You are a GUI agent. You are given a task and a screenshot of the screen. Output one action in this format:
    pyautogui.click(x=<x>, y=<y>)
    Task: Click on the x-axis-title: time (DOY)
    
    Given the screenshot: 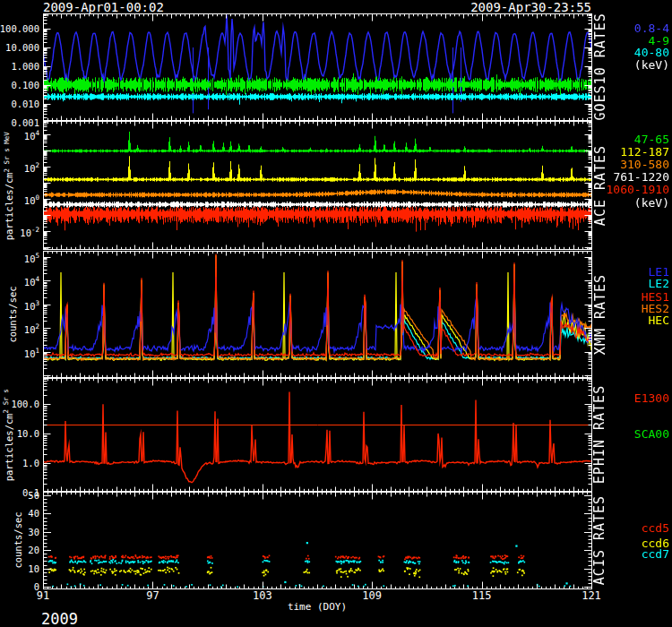 What is the action you would take?
    pyautogui.click(x=317, y=607)
    